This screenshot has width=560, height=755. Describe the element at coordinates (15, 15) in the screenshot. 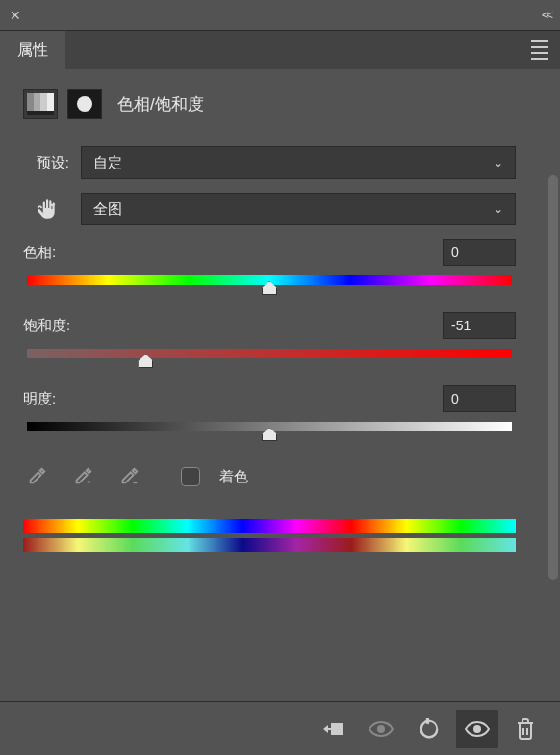

I see `close-icon: ✕` at that location.